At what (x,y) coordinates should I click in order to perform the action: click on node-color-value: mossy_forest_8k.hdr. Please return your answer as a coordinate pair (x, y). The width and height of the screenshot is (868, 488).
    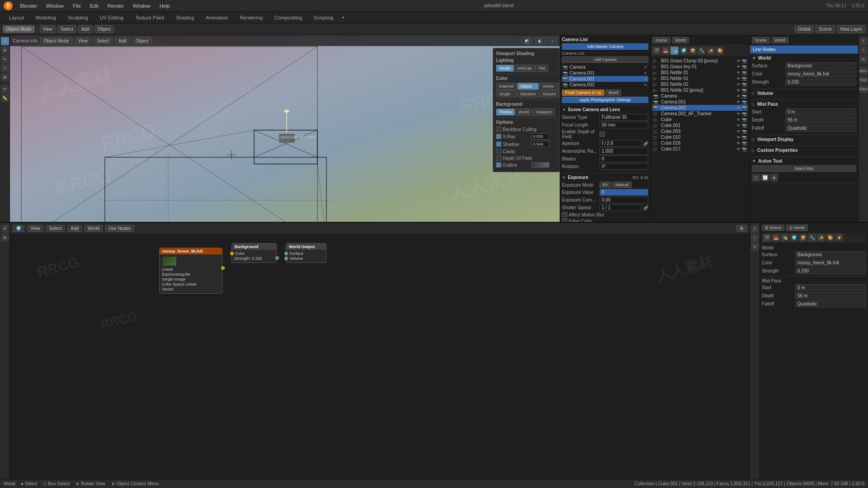
    Looking at the image, I should click on (831, 263).